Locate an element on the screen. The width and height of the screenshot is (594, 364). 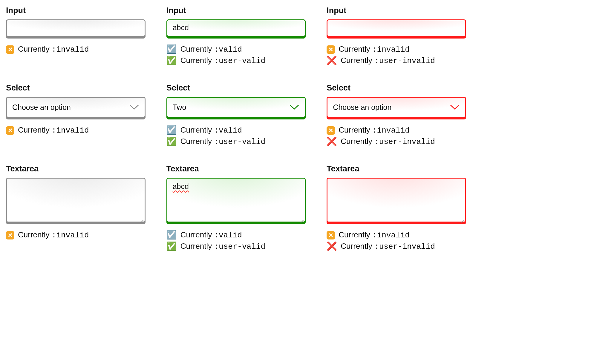
cell-select-invalid: Select Choose an option ✕ Currently :inv… is located at coordinates (396, 115).